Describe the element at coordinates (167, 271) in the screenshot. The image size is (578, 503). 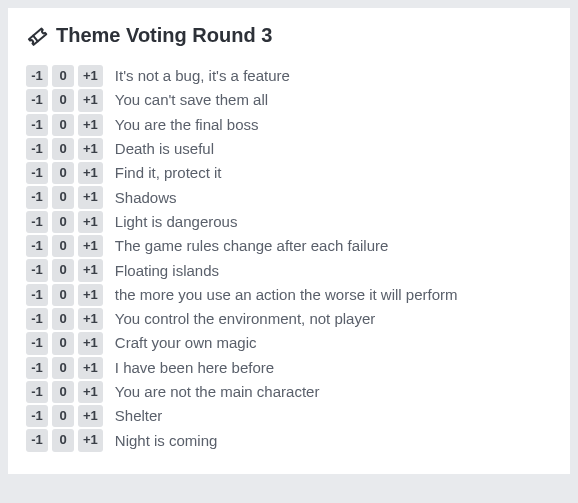
I see `theme-label: Floating islands` at that location.